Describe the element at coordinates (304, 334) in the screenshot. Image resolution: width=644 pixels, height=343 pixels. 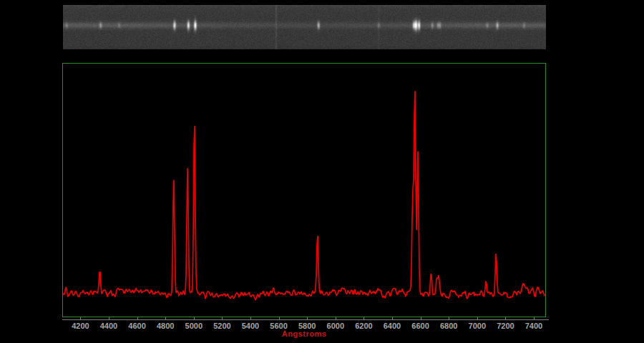
I see `x-axis-title: Angstroms` at that location.